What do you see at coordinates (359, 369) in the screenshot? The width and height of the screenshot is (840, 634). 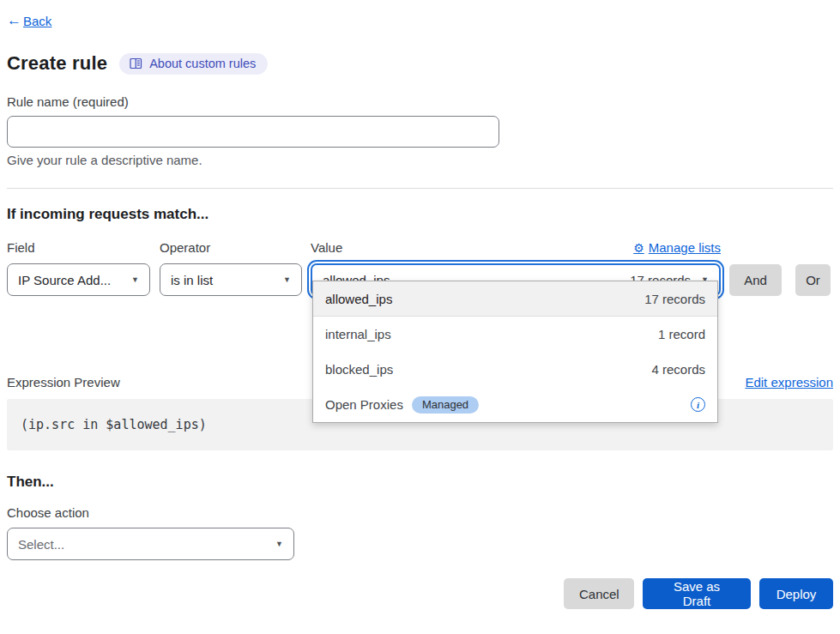 I see `list-item-name: blocked_ips` at bounding box center [359, 369].